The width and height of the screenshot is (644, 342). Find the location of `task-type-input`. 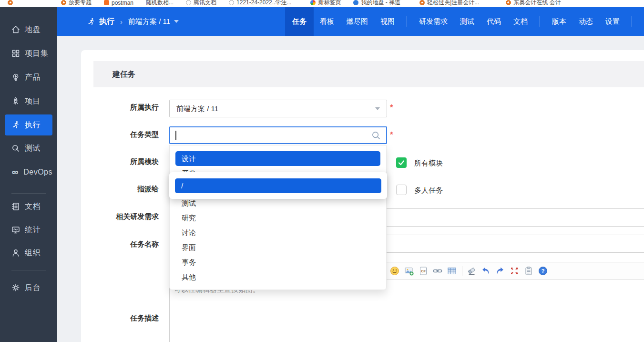

task-type-input is located at coordinates (278, 135).